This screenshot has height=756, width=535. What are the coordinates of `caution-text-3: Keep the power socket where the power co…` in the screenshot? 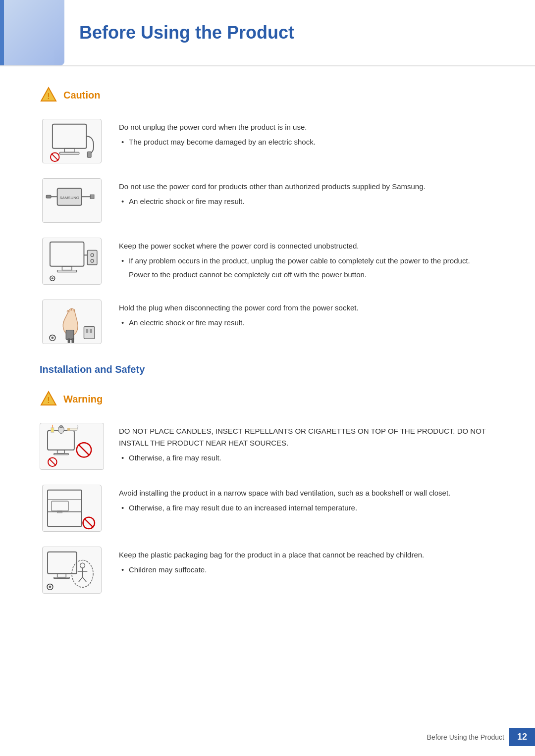 It's located at (307, 260).